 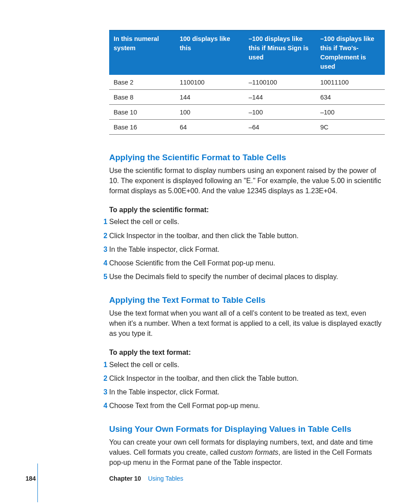 I want to click on table-header: –100 displays like this if Two's-Complem…, so click(x=350, y=53).